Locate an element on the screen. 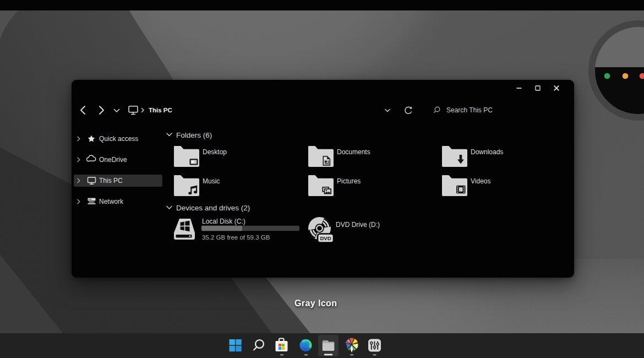 The height and width of the screenshot is (358, 644). svg-text: DVD is located at coordinates (325, 238).